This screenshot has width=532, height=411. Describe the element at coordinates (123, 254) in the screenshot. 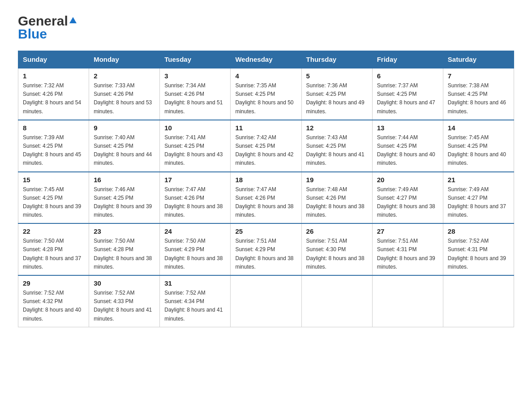

I see `day-info: Sunrise: 7:50 AMSunset: 4:28 PMDaylight:…` at that location.